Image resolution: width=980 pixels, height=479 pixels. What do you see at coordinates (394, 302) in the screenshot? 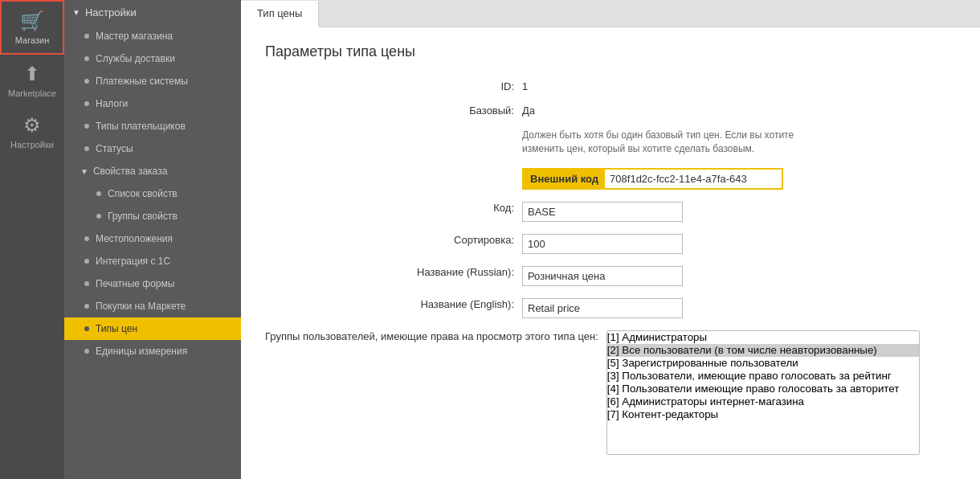
I see `name-english-label: Название (English):` at bounding box center [394, 302].